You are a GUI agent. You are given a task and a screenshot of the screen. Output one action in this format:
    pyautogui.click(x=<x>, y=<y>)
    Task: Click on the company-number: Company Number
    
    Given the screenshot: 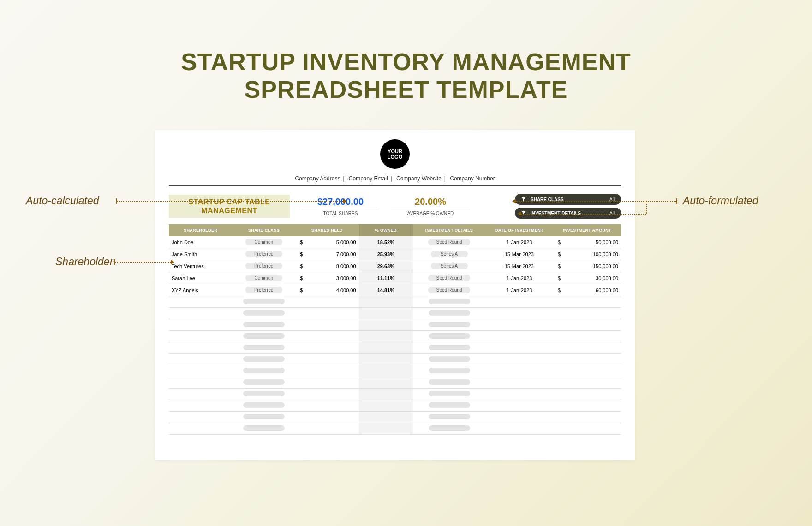 What is the action you would take?
    pyautogui.click(x=472, y=179)
    